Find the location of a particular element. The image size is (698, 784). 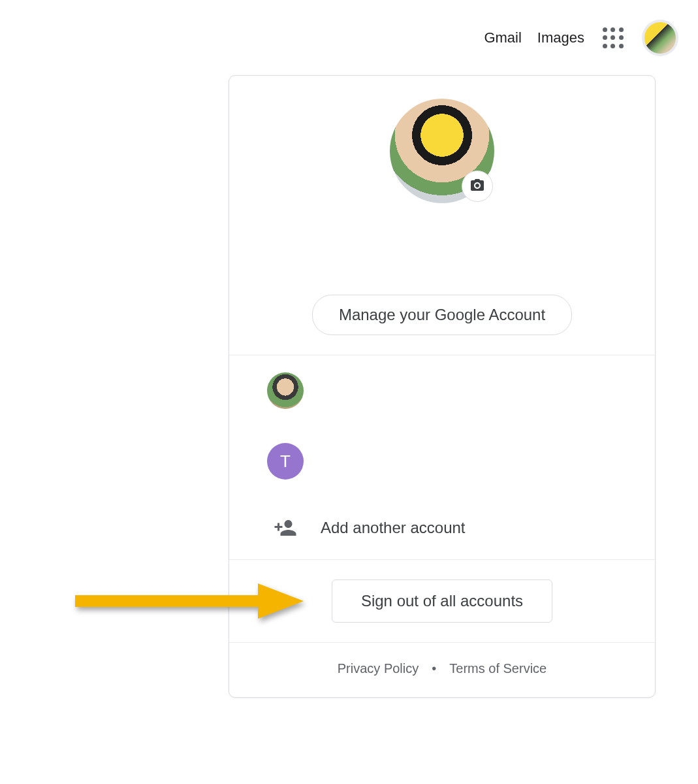

person-add-icon is located at coordinates (285, 528).